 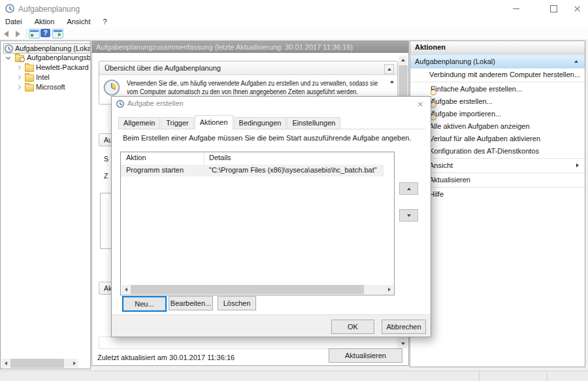 What do you see at coordinates (57, 34) in the screenshot?
I see `show-action-pane-icon` at bounding box center [57, 34].